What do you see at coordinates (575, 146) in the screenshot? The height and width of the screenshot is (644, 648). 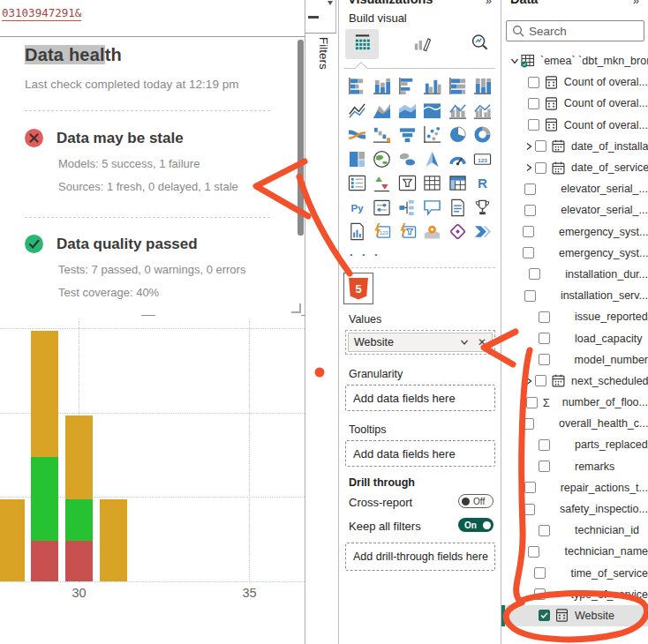 I see `field-row: date_of_installa...` at bounding box center [575, 146].